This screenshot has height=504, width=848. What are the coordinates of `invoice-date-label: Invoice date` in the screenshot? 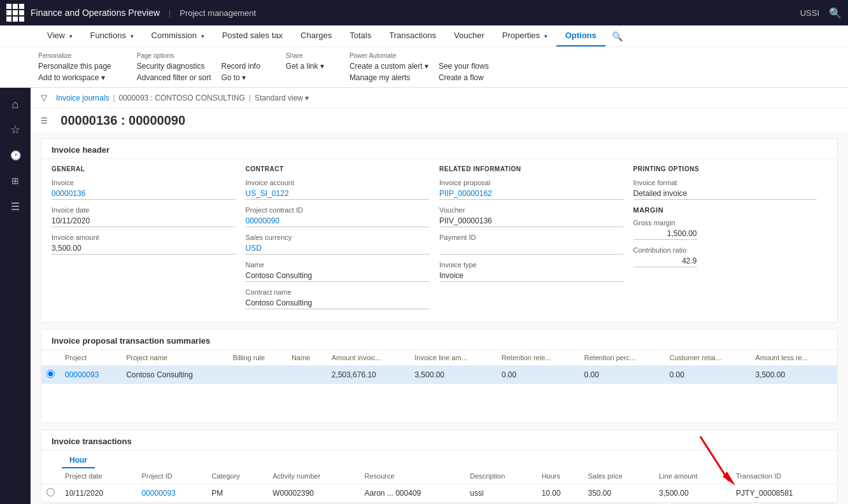 It's located at (144, 210).